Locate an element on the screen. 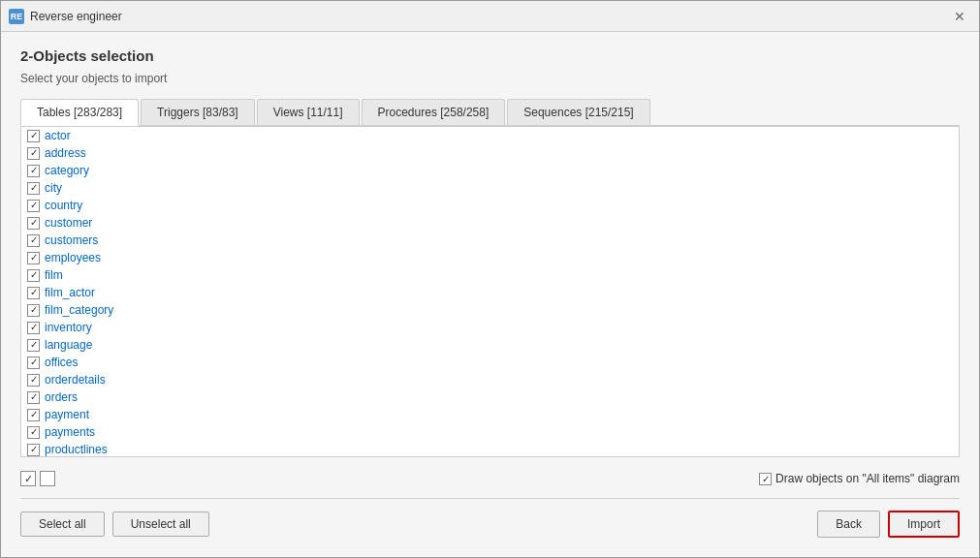 This screenshot has height=558, width=980. uncheck-all-checkbox is located at coordinates (47, 479).